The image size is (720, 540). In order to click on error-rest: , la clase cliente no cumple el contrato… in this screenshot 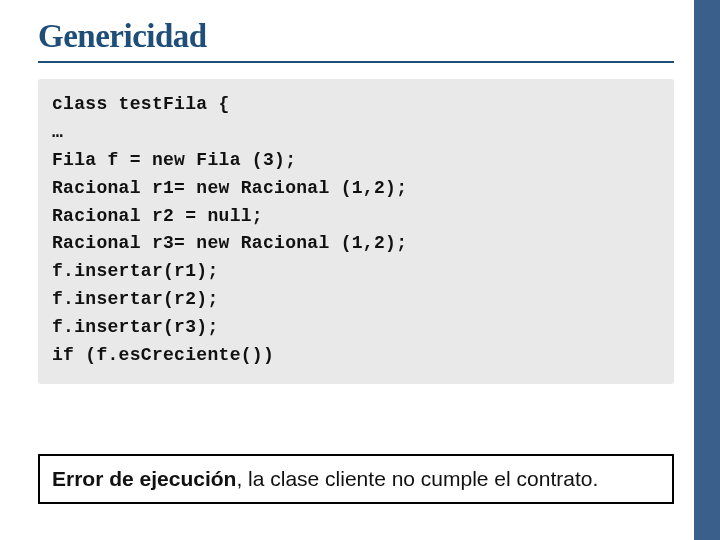, I will do `click(417, 478)`.